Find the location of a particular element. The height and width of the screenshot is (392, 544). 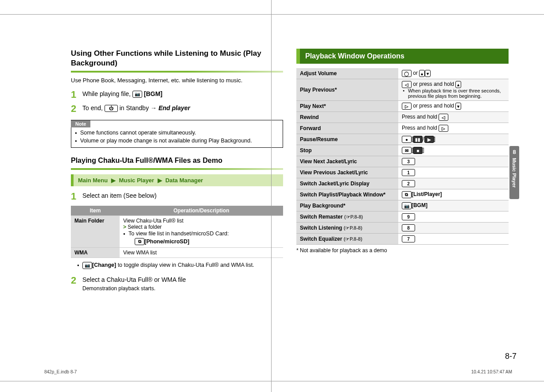

numkey-2: 2 is located at coordinates (408, 184).